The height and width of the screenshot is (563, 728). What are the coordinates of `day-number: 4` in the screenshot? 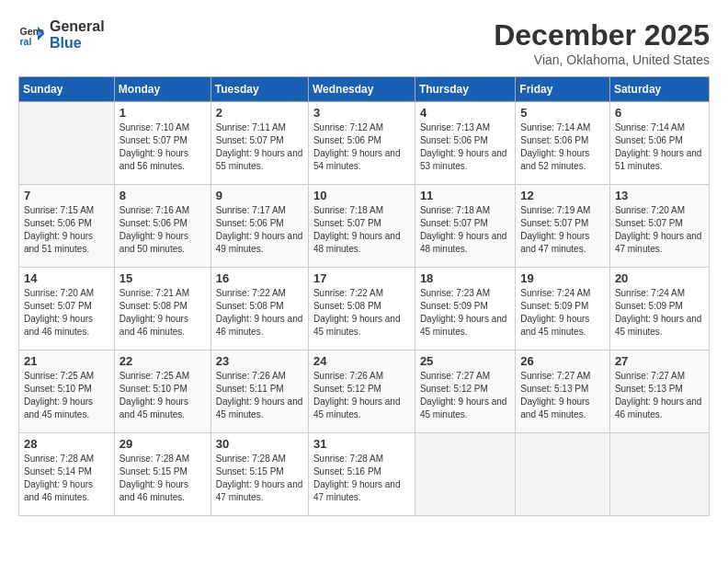 It's located at (465, 112).